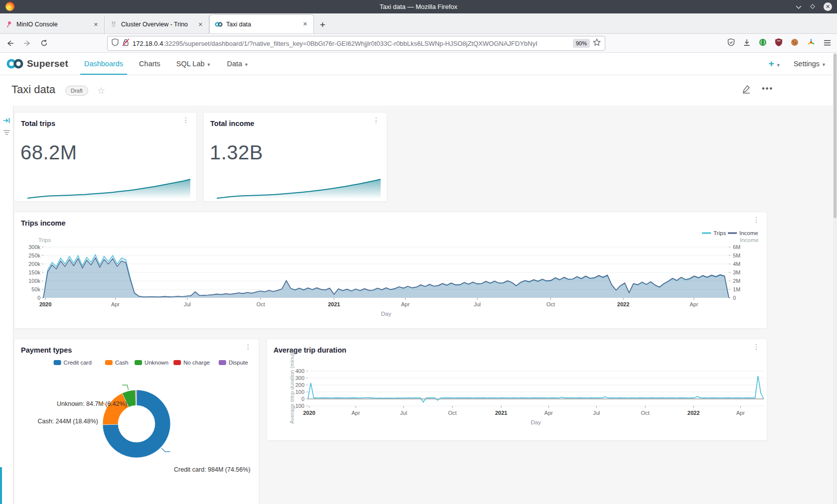 Image resolution: width=837 pixels, height=504 pixels. What do you see at coordinates (749, 240) in the screenshot?
I see `svg-text: Income` at bounding box center [749, 240].